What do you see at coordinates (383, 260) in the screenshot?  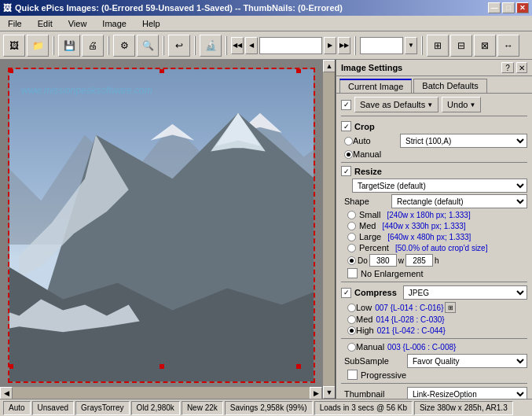 I see `resize-manual-w-input` at bounding box center [383, 260].